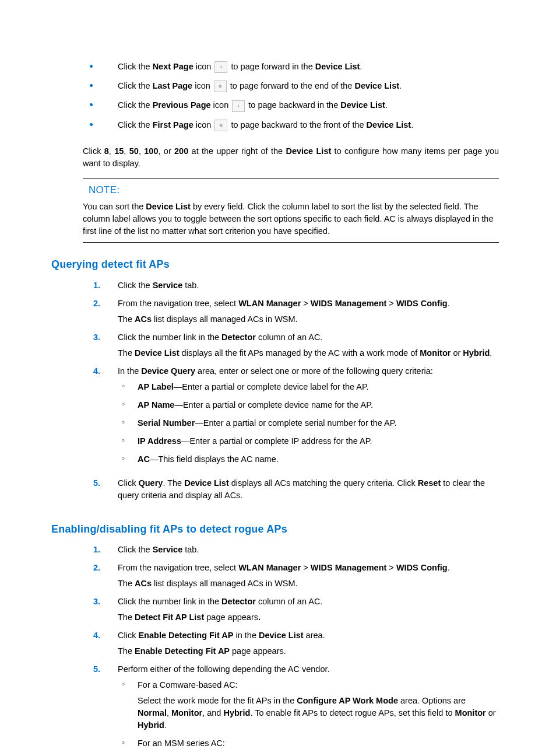 This screenshot has height=756, width=556. Describe the element at coordinates (221, 125) in the screenshot. I see `first-page-icon: «` at that location.